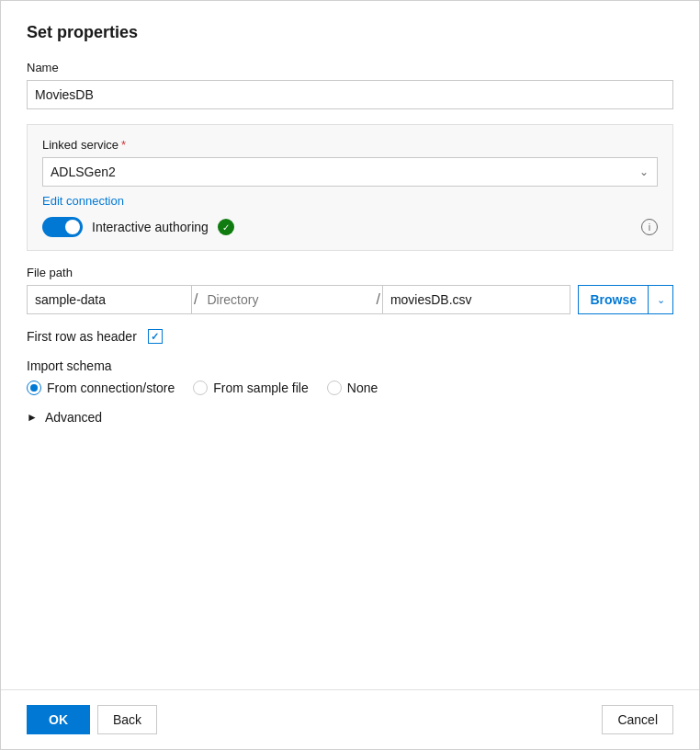  What do you see at coordinates (362, 388) in the screenshot?
I see `radio-label-none: None` at bounding box center [362, 388].